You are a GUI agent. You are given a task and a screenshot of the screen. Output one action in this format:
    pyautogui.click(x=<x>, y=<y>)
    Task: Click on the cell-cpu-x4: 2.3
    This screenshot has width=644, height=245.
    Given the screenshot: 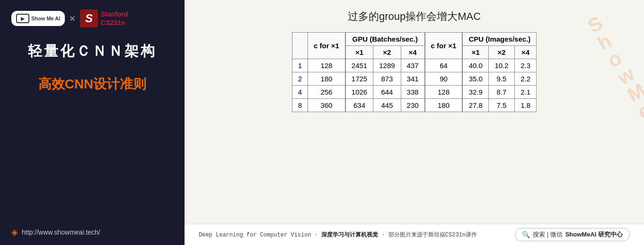 What is the action you would take?
    pyautogui.click(x=525, y=66)
    